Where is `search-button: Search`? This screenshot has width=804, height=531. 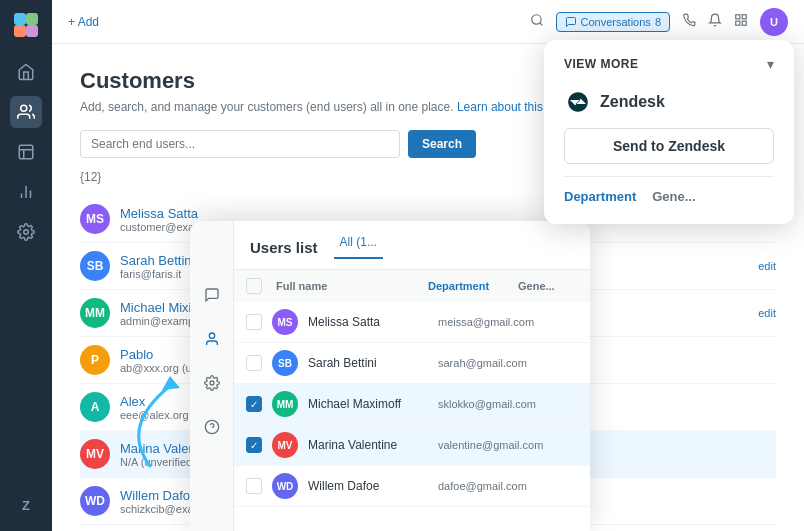 search-button: Search is located at coordinates (442, 144).